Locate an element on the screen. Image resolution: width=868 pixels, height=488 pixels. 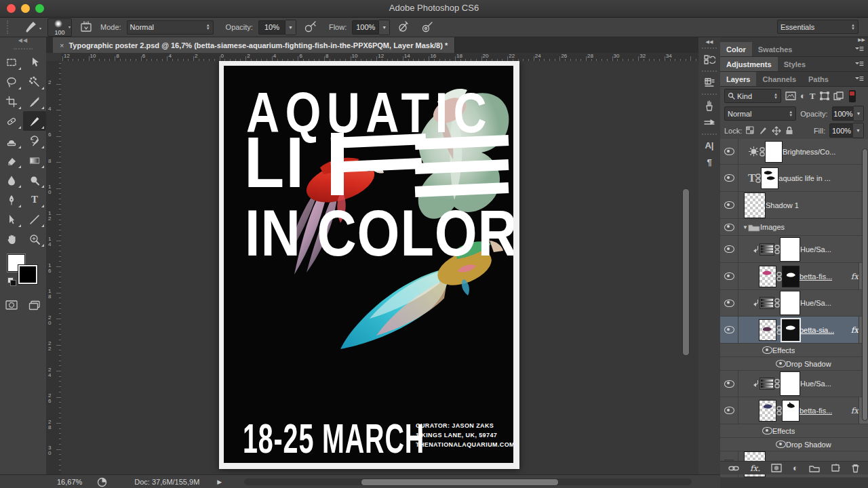
properties-panel-icon-button is located at coordinates (709, 83).